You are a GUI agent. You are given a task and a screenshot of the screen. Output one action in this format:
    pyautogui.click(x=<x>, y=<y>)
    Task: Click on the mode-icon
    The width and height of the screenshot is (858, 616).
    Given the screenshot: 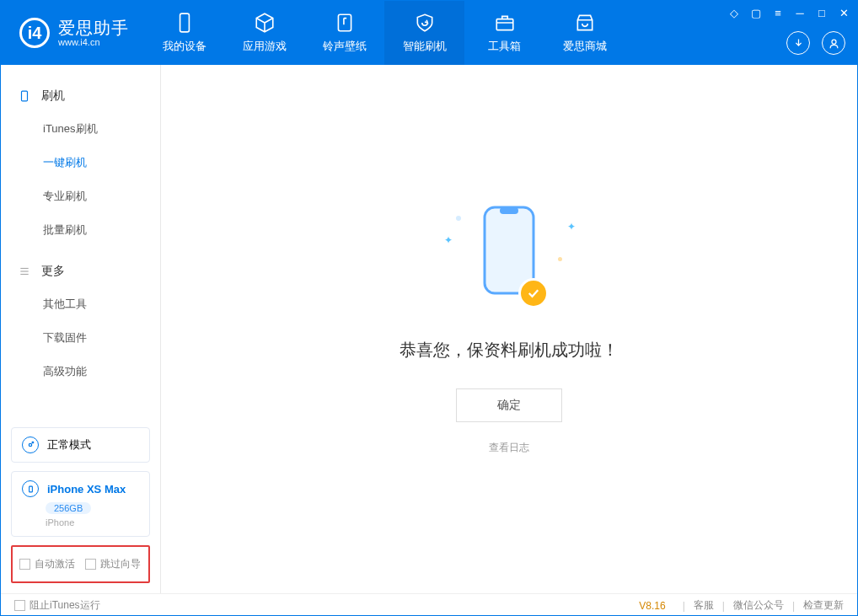 What is the action you would take?
    pyautogui.click(x=30, y=445)
    